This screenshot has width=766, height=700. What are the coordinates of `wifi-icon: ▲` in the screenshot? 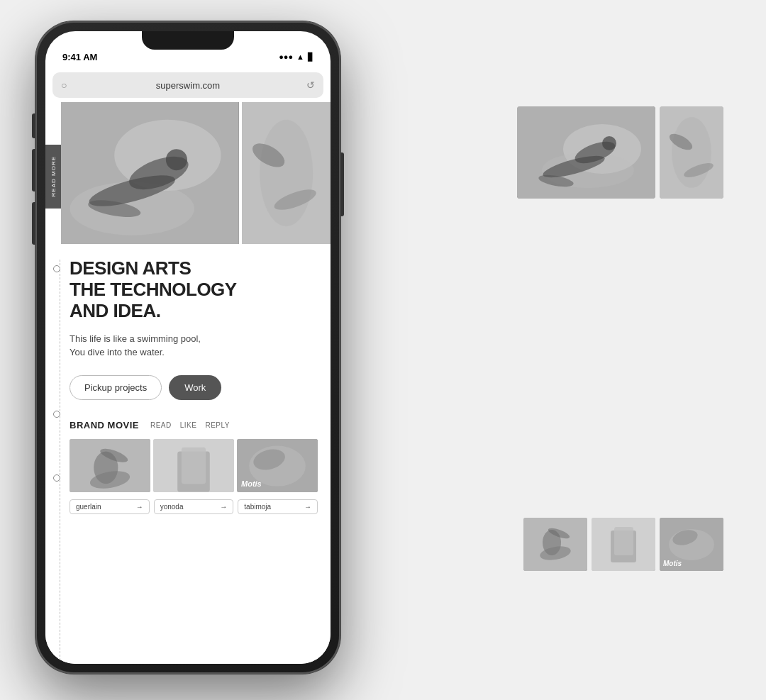 It's located at (301, 57).